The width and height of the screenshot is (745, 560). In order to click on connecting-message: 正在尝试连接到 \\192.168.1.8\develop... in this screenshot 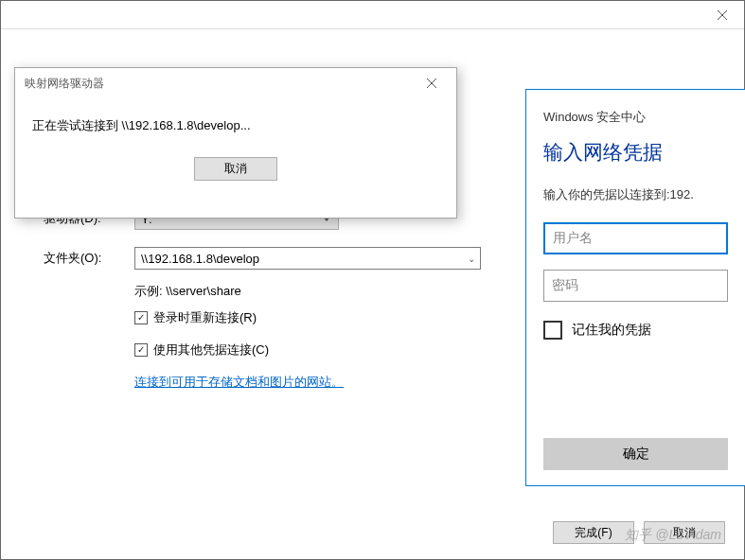, I will do `click(236, 126)`.